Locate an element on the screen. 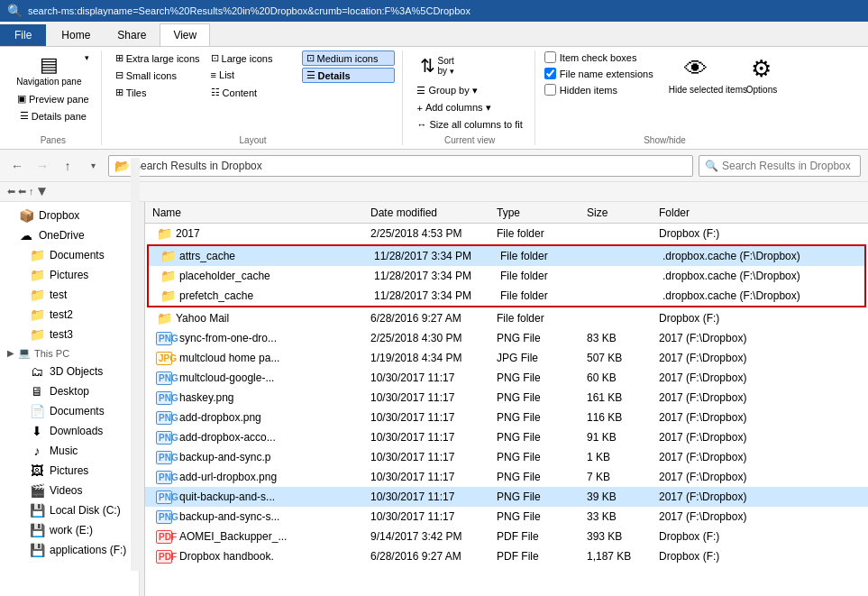 The width and height of the screenshot is (868, 596). table-row: PNG multcloud-google-... 10/30/2017 11:1… is located at coordinates (507, 378).